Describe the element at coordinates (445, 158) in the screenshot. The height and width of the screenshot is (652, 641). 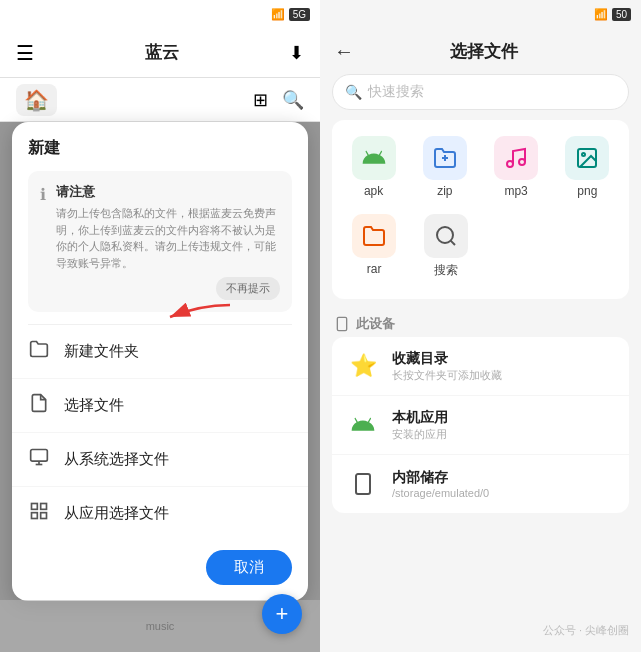
I see `zip-icon-box` at that location.